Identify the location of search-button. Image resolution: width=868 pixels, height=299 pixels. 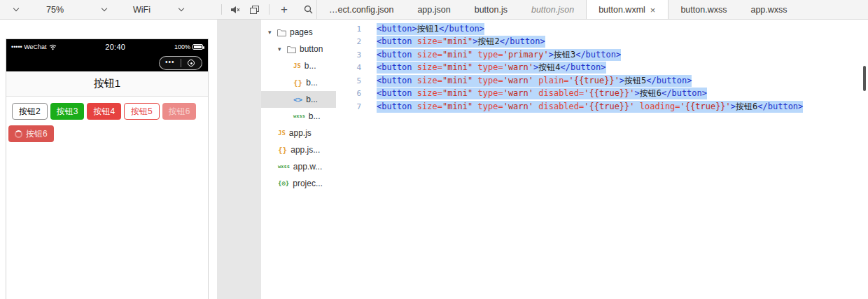
(308, 10).